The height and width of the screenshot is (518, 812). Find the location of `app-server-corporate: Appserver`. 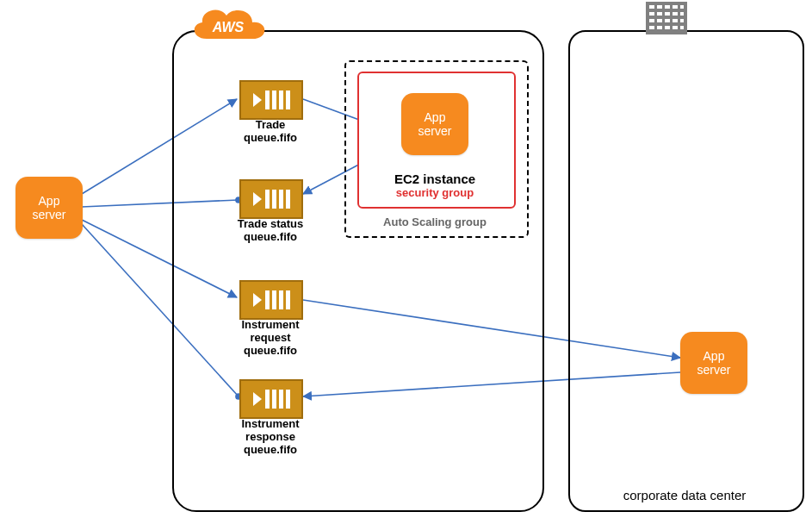

app-server-corporate: Appserver is located at coordinates (714, 363).